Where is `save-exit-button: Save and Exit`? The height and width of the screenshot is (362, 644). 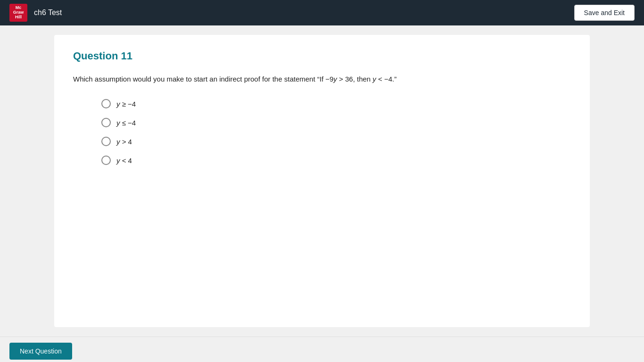 save-exit-button: Save and Exit is located at coordinates (604, 13).